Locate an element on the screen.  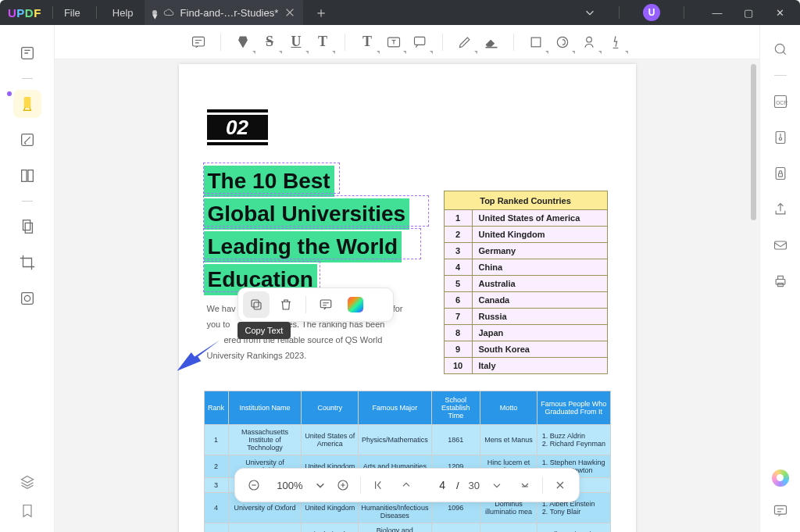
stamp-tool is located at coordinates (562, 42).